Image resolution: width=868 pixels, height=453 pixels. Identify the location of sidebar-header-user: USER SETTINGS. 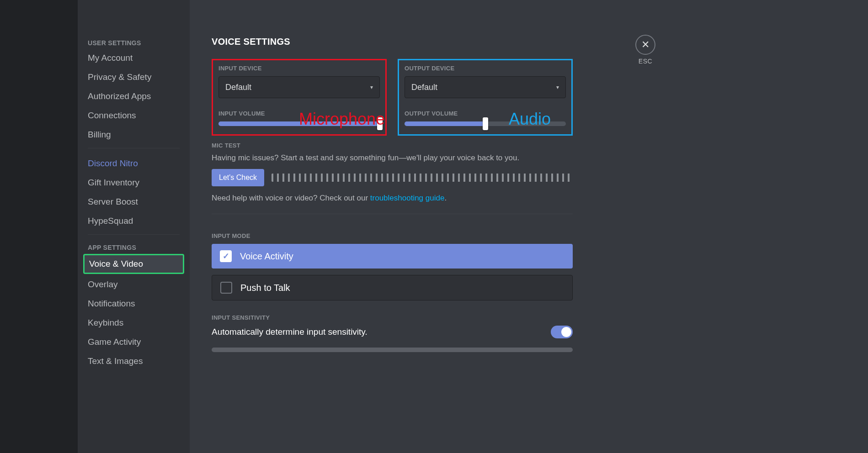
(133, 43).